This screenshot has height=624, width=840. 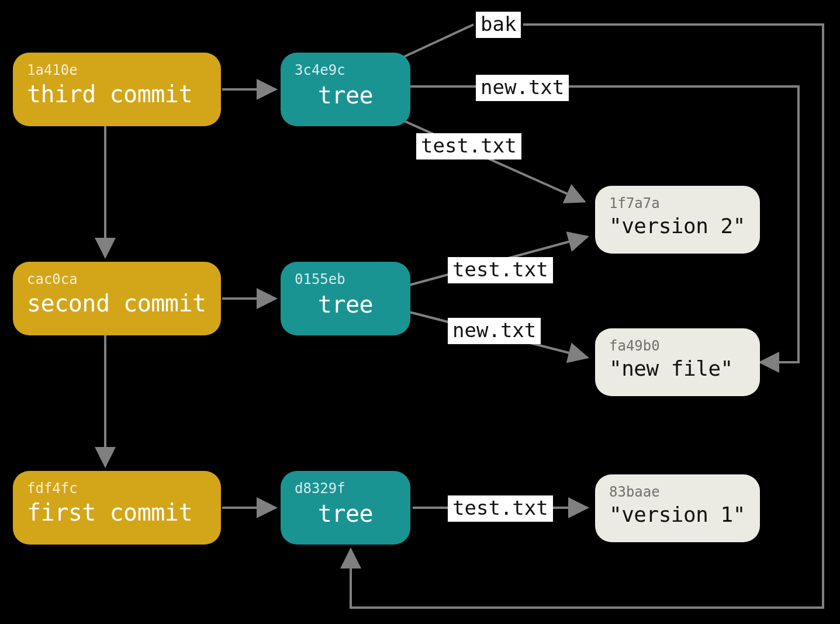 I want to click on commit-hash: fdf4fc, so click(x=117, y=488).